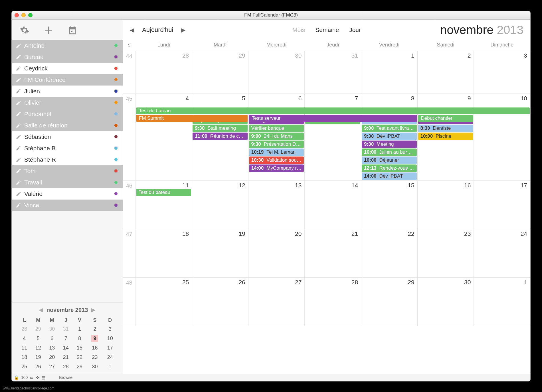  I want to click on mini-day: 2, so click(95, 329).